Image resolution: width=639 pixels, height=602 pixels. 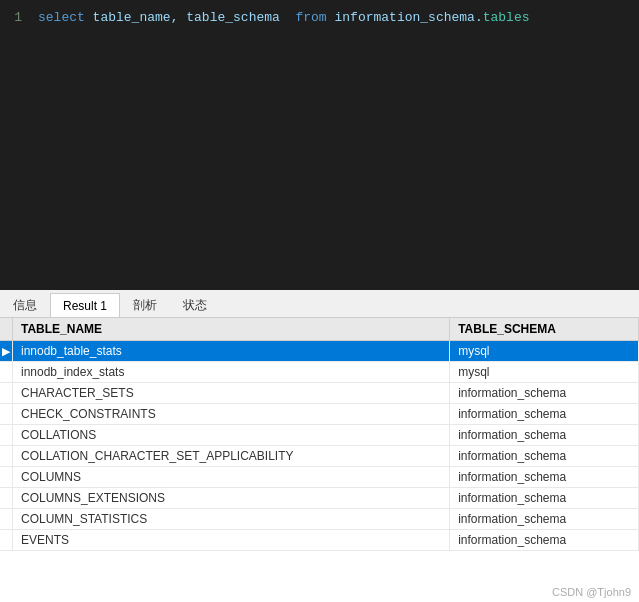 I want to click on watermark: CSDN @Tjohn9, so click(x=592, y=592).